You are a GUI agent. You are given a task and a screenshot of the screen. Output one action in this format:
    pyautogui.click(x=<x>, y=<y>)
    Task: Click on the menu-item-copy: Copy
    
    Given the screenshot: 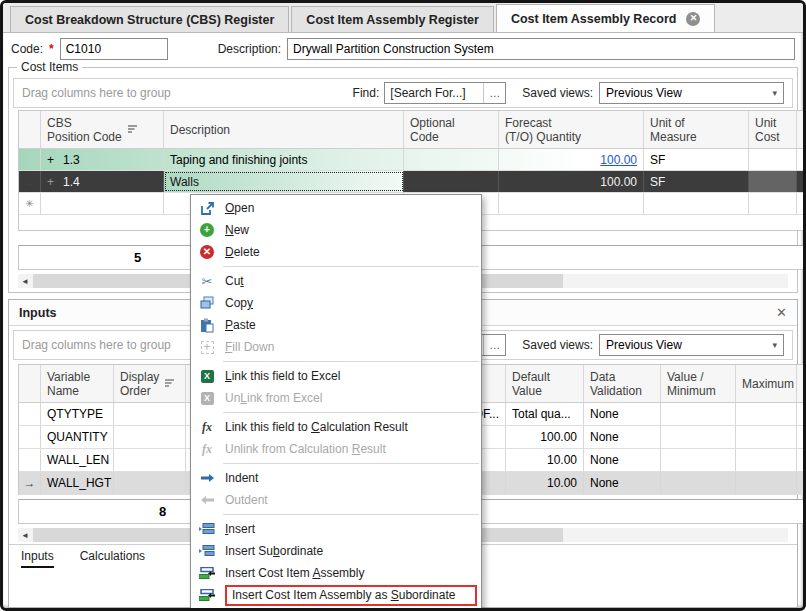 What is the action you would take?
    pyautogui.click(x=336, y=303)
    